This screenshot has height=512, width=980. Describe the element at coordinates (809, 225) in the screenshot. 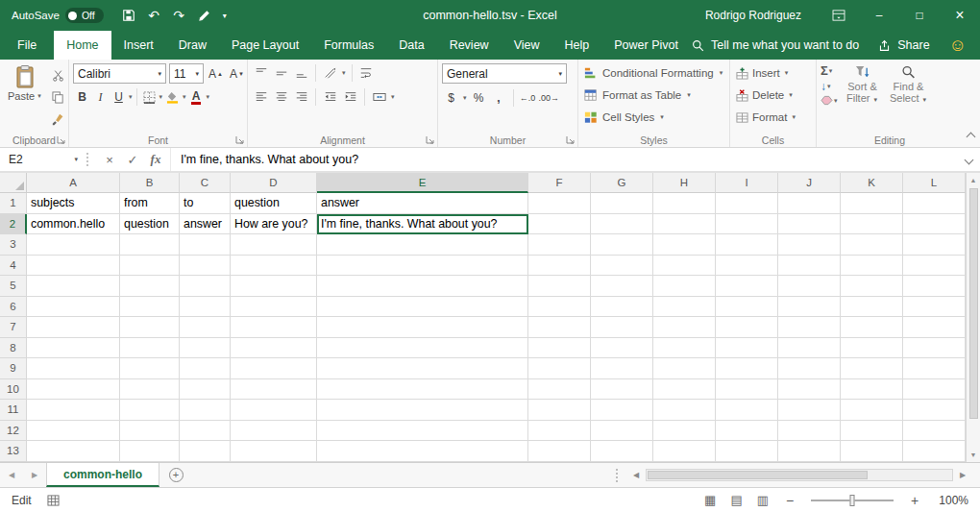

I see `cell-J2` at that location.